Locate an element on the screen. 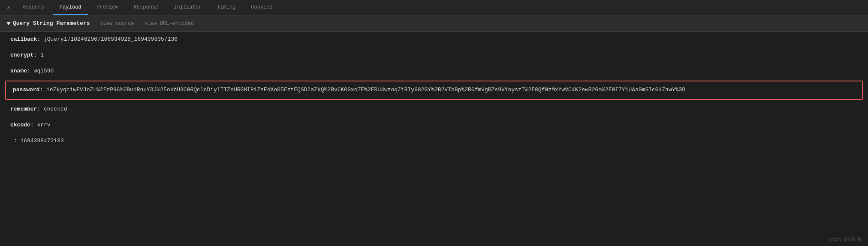  section-title-text: Query String Parameters is located at coordinates (51, 23).